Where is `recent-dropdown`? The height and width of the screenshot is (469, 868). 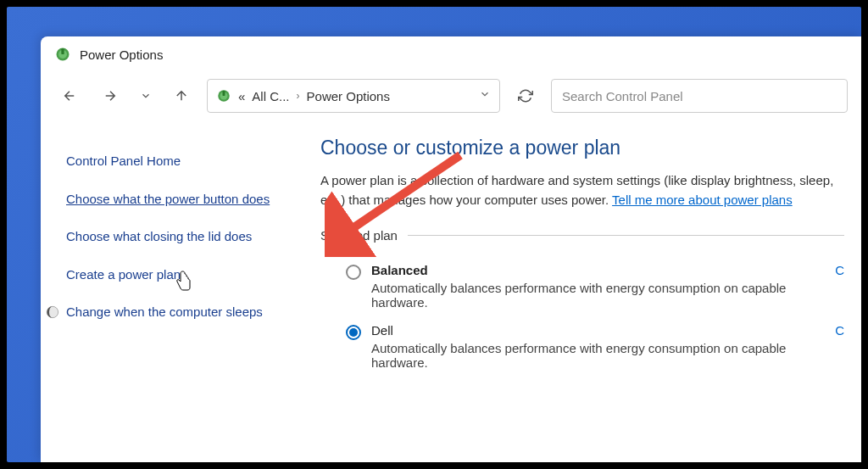
recent-dropdown is located at coordinates (146, 96).